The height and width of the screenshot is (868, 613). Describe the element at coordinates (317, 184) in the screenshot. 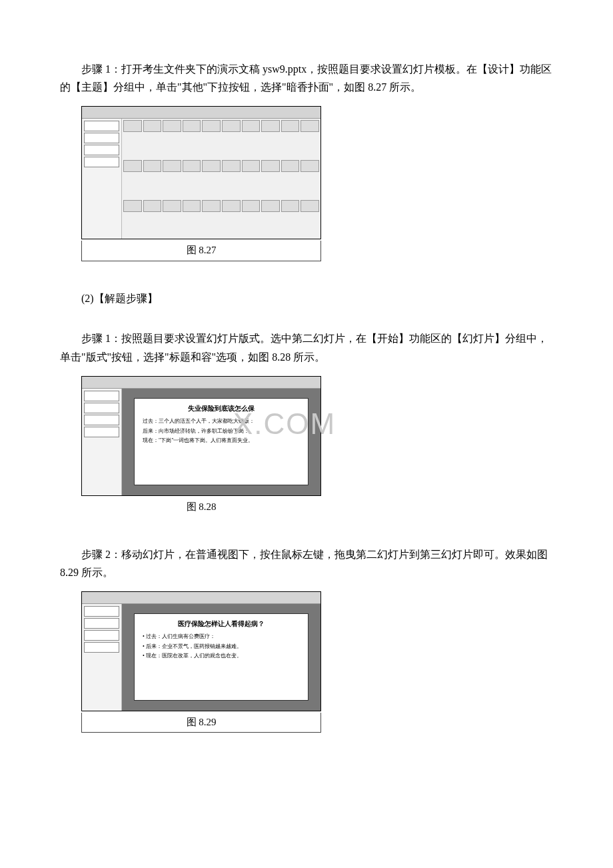

I see `figure-8-27-block: 图 8.27` at that location.